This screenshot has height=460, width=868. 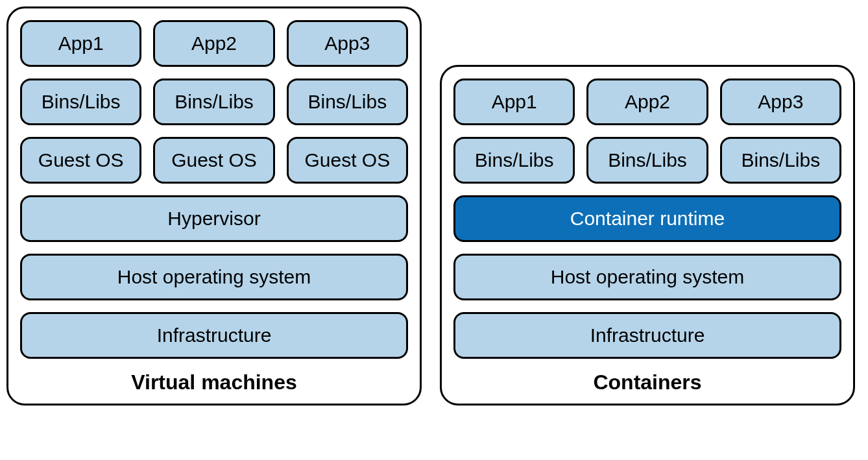 I want to click on vm-hypervisor-box: Hypervisor, so click(x=214, y=219).